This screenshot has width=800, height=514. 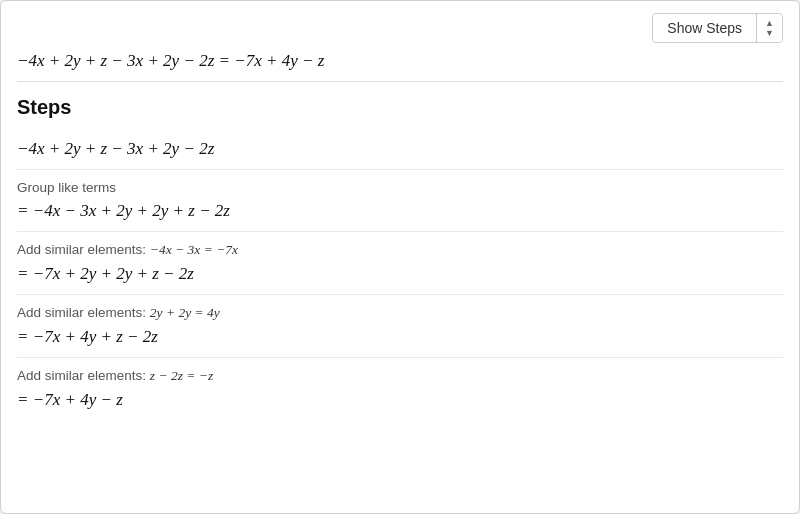 I want to click on step-expr-3: = −7x + 4y + z − 2z, so click(x=400, y=337).